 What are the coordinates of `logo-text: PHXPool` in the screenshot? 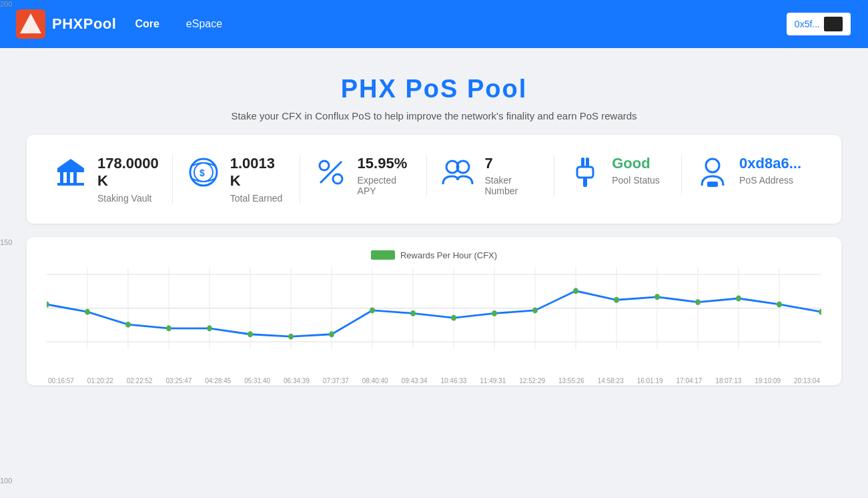 It's located at (84, 24).